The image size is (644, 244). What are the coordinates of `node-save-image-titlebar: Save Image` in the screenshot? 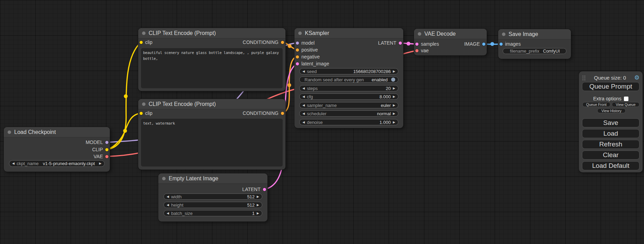 It's located at (535, 34).